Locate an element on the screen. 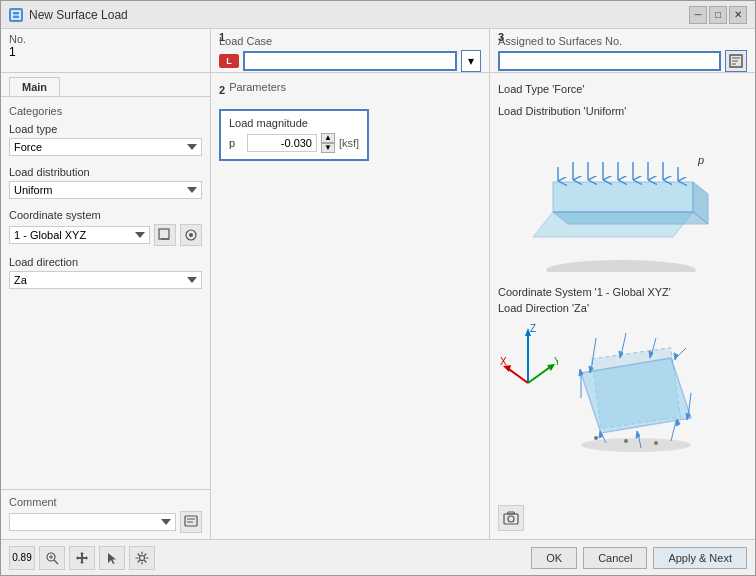 The height and width of the screenshot is (576, 756). load-type-label: Load type is located at coordinates (106, 129).